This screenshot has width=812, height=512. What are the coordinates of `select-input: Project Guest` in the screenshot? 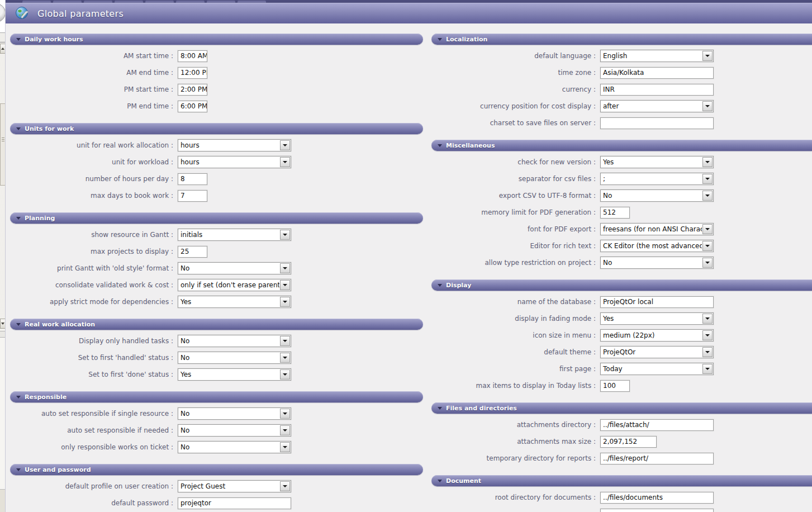 It's located at (235, 486).